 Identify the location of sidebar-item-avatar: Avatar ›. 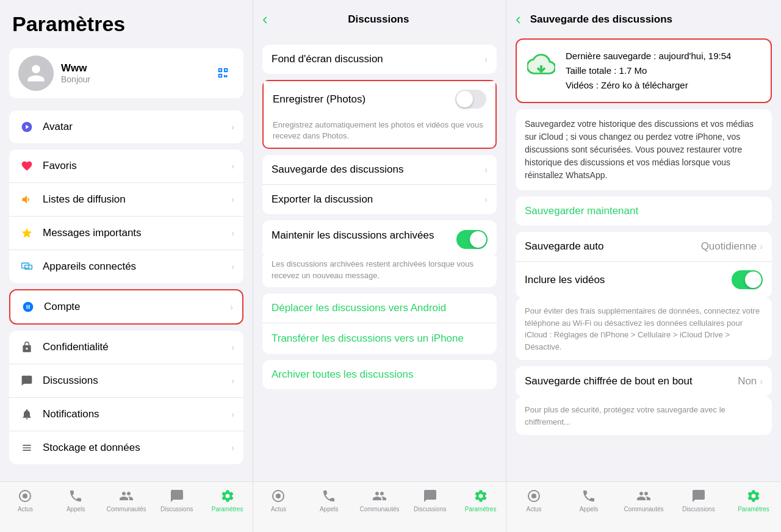
(126, 127).